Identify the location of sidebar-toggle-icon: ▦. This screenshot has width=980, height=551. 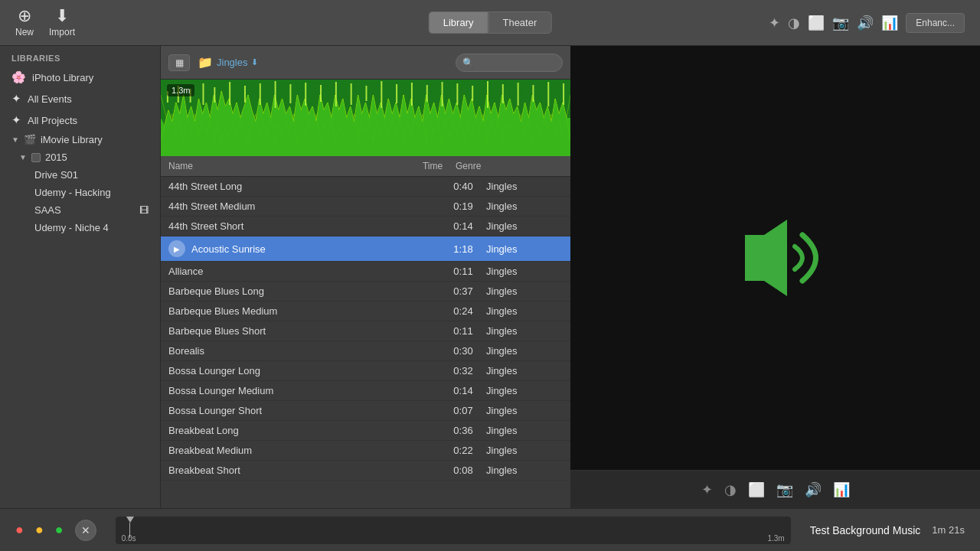
(179, 63).